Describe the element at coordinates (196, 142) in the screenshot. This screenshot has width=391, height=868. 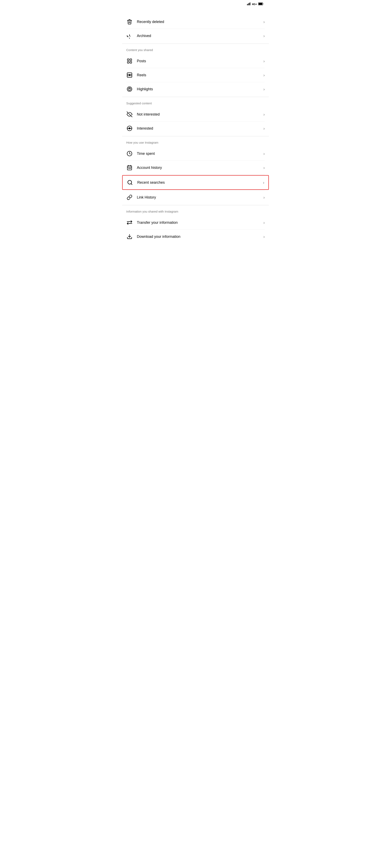
I see `section-label-how-you-use: How you use Instagram` at that location.